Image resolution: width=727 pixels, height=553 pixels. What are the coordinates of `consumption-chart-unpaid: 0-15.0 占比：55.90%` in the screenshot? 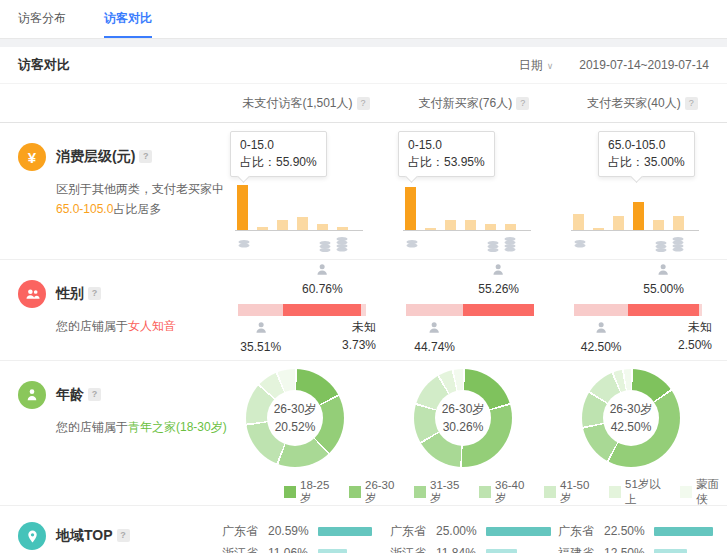 It's located at (306, 191).